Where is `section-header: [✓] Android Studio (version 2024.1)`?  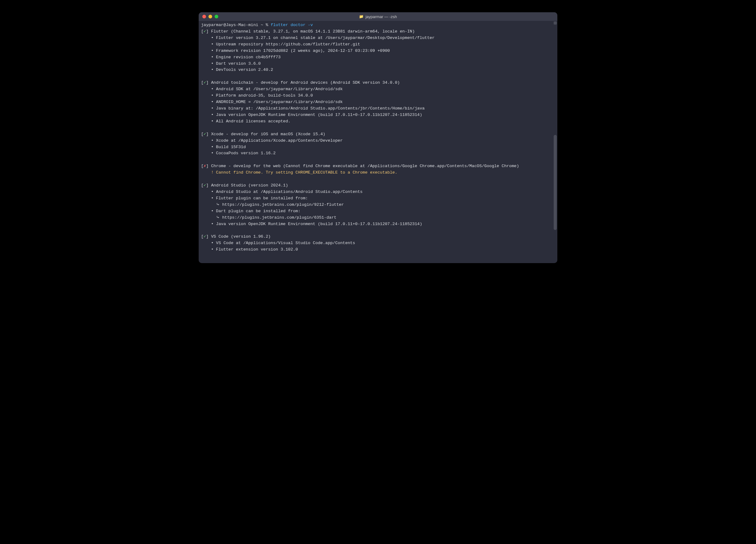 section-header: [✓] Android Studio (version 2024.1) is located at coordinates (378, 186).